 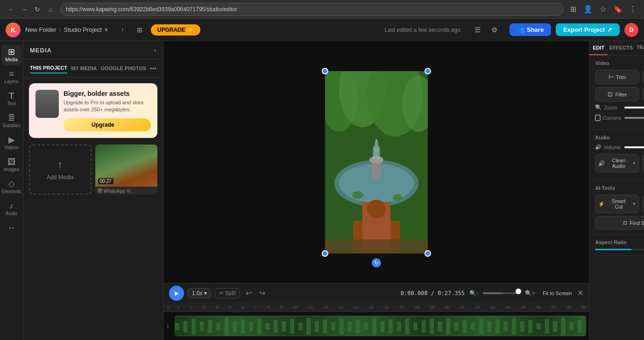 What do you see at coordinates (530, 293) in the screenshot?
I see `zoom-in-button: 🔍+` at bounding box center [530, 293].